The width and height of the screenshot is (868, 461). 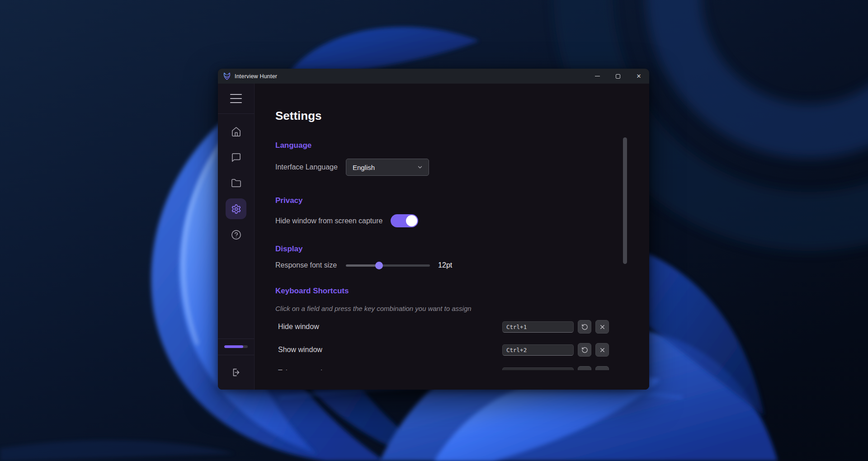 What do you see at coordinates (411, 221) in the screenshot?
I see `toggle-knob` at bounding box center [411, 221].